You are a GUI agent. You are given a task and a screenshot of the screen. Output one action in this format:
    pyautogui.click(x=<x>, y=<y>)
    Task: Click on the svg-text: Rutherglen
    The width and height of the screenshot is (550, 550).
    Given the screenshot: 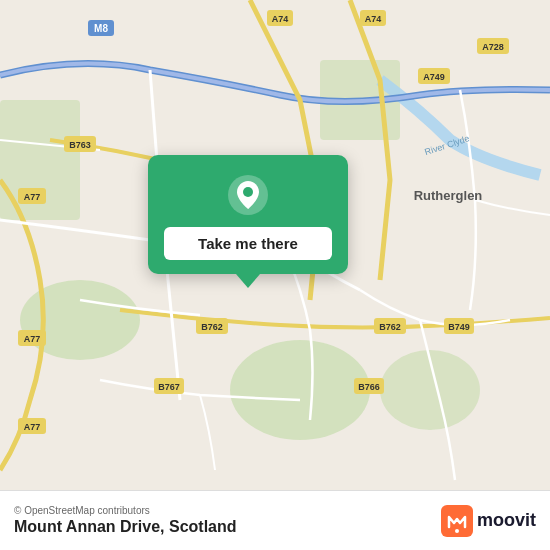 What is the action you would take?
    pyautogui.click(x=448, y=196)
    